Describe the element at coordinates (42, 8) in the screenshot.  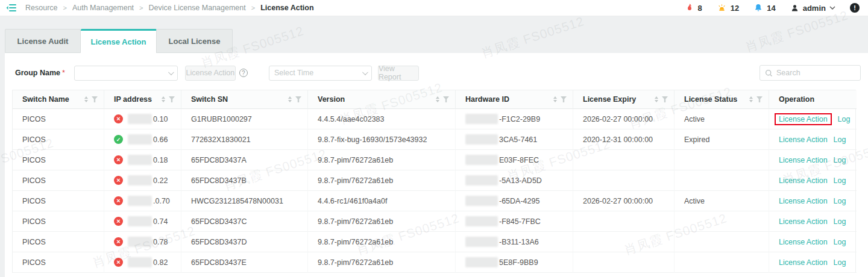
I see `breadcrumb-resource: Resource` at that location.